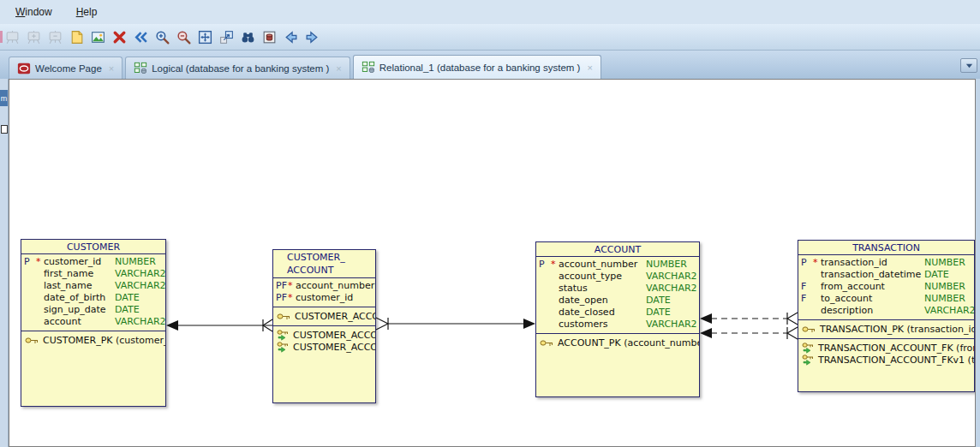  I want to click on side-panel-tab: m, so click(3, 98).